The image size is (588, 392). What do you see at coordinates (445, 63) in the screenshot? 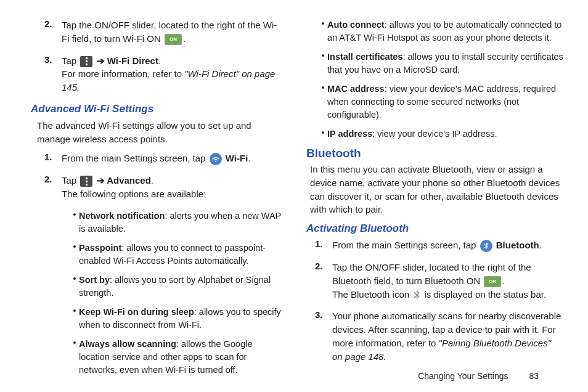
I see `bullet-text: Install certificates: allows you to inst…` at bounding box center [445, 63].